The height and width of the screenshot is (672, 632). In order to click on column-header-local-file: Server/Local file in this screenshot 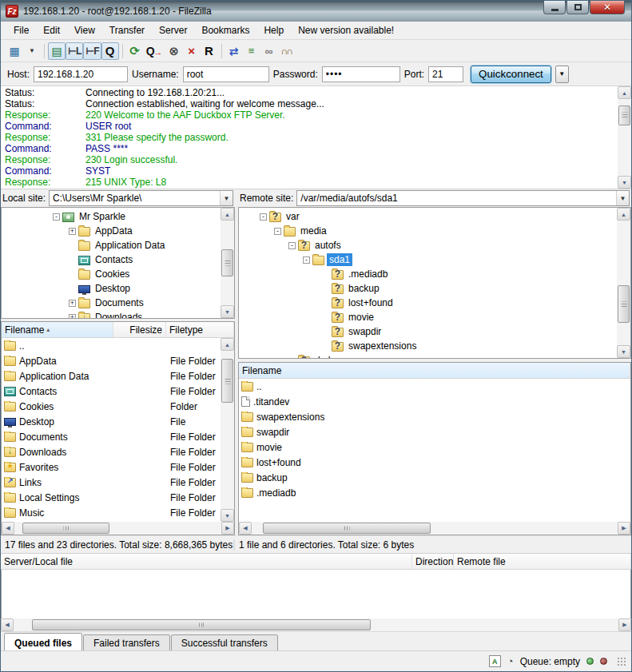, I will do `click(206, 561)`.